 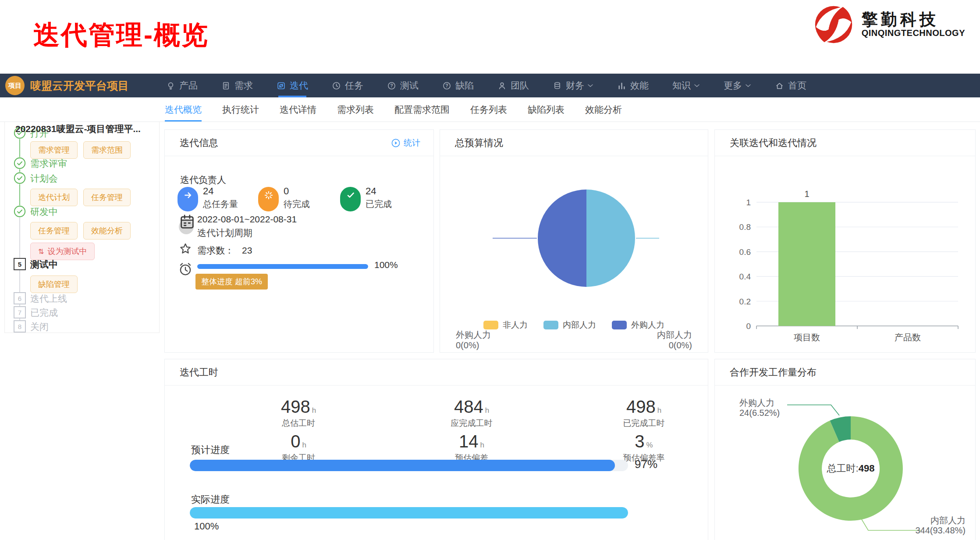 What do you see at coordinates (638, 325) in the screenshot?
I see `legend-item: 外购人力` at bounding box center [638, 325].